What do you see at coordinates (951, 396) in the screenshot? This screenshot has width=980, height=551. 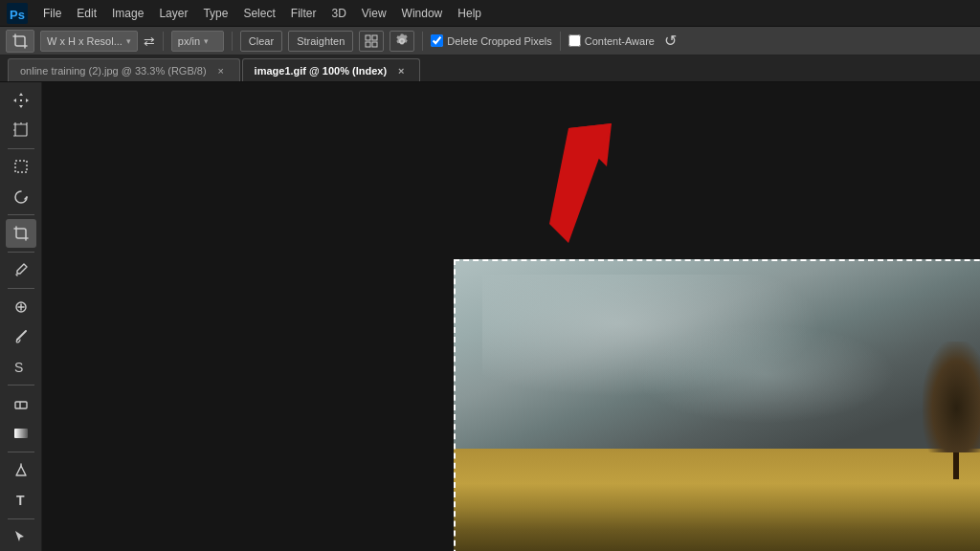 I see `tree-foliage` at bounding box center [951, 396].